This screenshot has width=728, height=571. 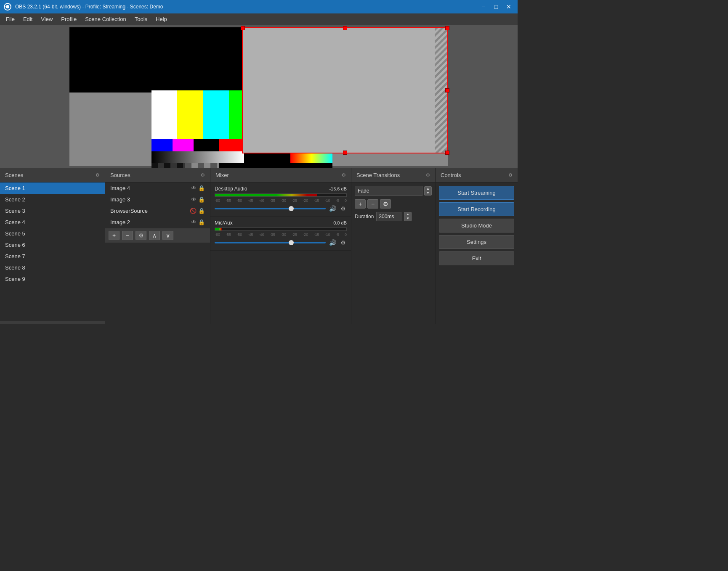 I want to click on desktop-audio-slider, so click(x=270, y=209).